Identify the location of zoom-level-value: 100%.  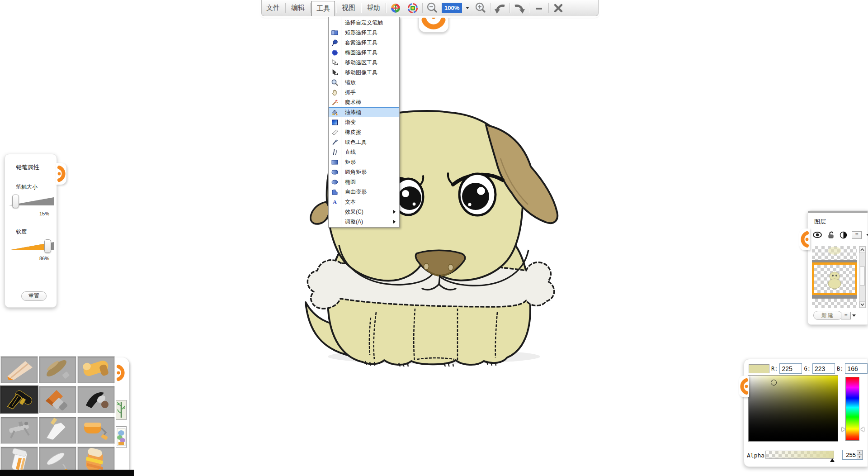
(452, 8).